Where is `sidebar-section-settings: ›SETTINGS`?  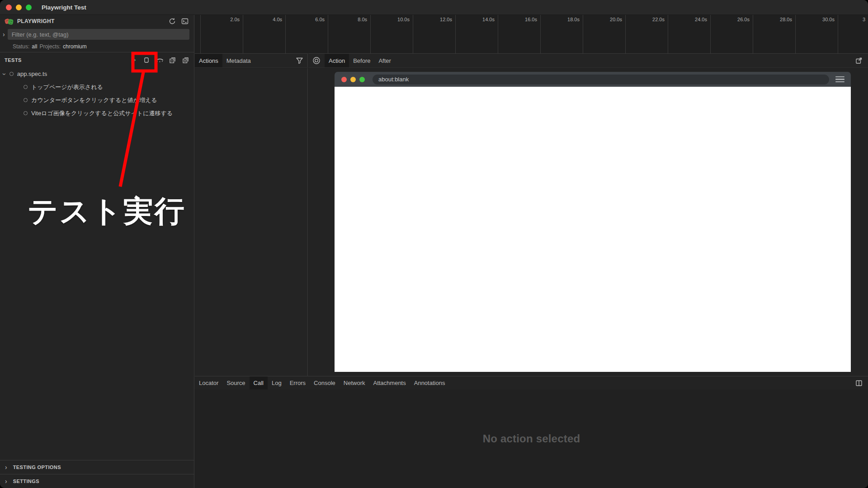
sidebar-section-settings: ›SETTINGS is located at coordinates (97, 481).